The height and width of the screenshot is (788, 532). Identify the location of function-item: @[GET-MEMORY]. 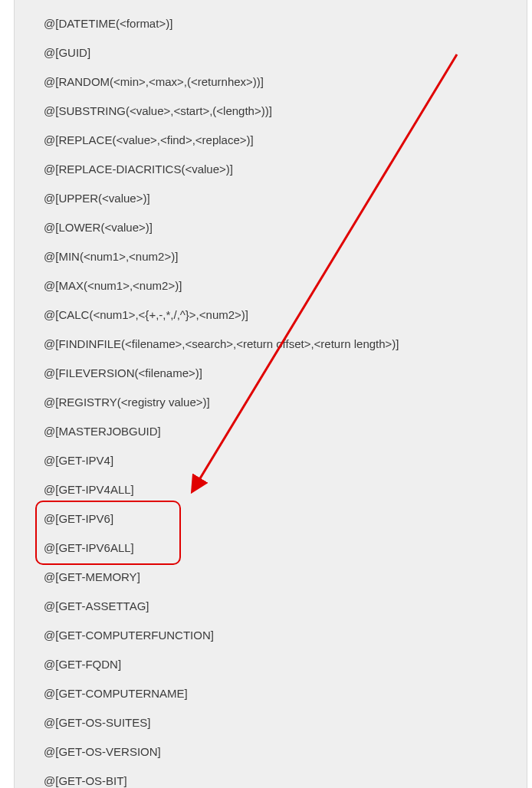
(285, 577).